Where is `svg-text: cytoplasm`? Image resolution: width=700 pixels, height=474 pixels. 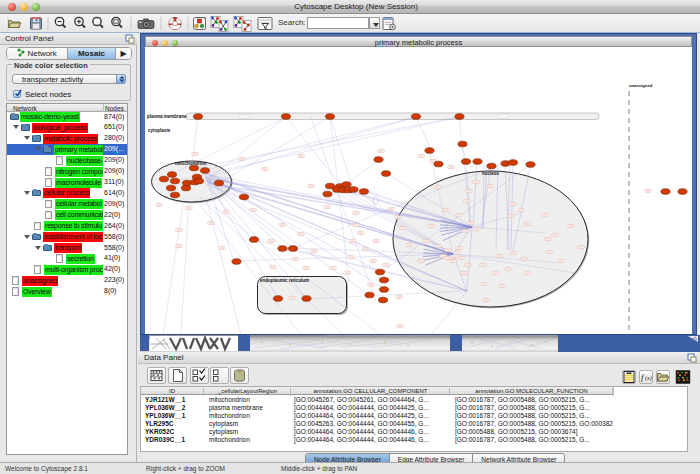 svg-text: cytoplasm is located at coordinates (159, 130).